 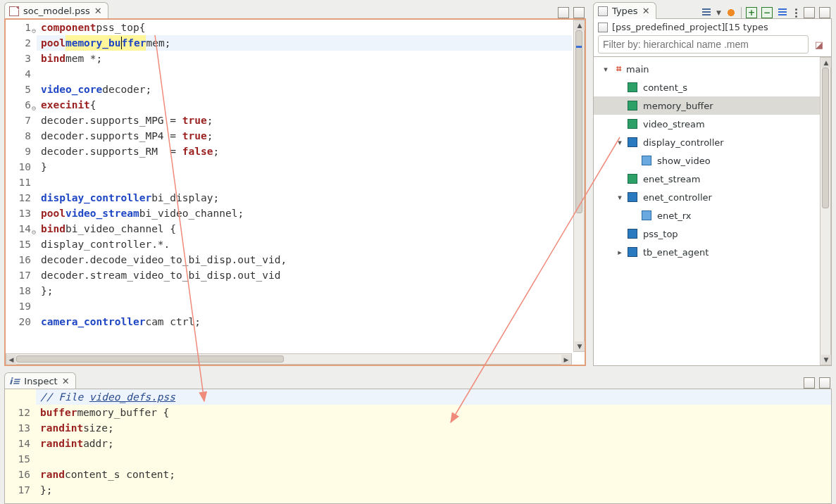 What do you see at coordinates (289, 359) in the screenshot?
I see `horizontal-scrollbar: ◀ ▶` at bounding box center [289, 359].